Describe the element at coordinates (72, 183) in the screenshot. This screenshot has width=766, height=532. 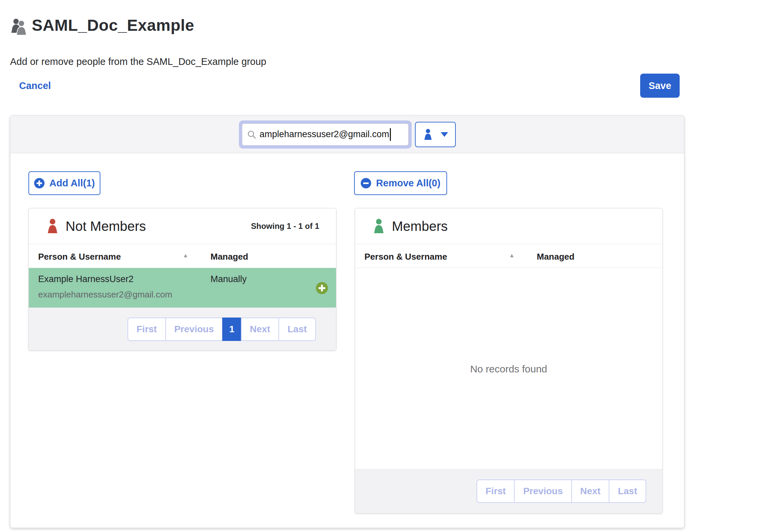
I see `add-all-label: Add All(1)` at that location.